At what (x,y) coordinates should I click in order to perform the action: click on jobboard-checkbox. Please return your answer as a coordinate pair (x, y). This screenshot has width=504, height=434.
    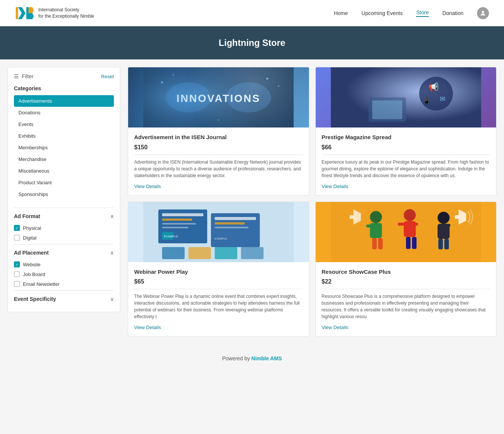
    Looking at the image, I should click on (17, 274).